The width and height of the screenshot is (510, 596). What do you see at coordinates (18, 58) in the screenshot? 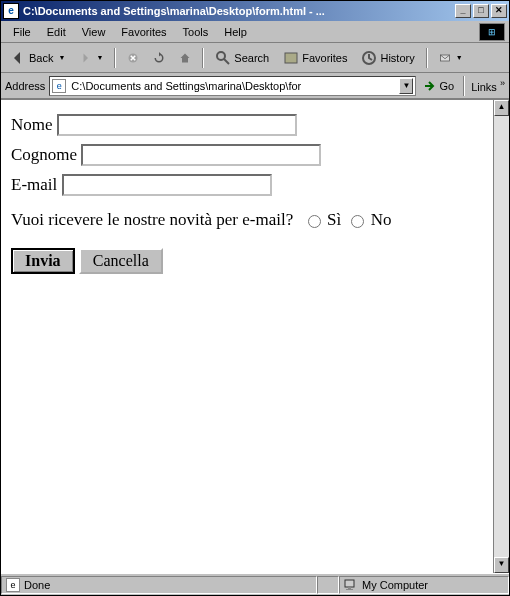
I see `back-arrow-icon` at bounding box center [18, 58].